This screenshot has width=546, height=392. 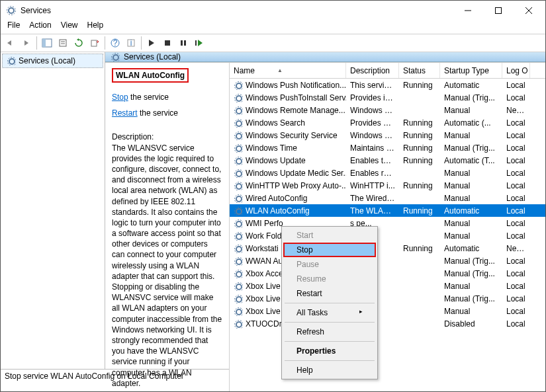 I want to click on menu-view: View, so click(x=69, y=27).